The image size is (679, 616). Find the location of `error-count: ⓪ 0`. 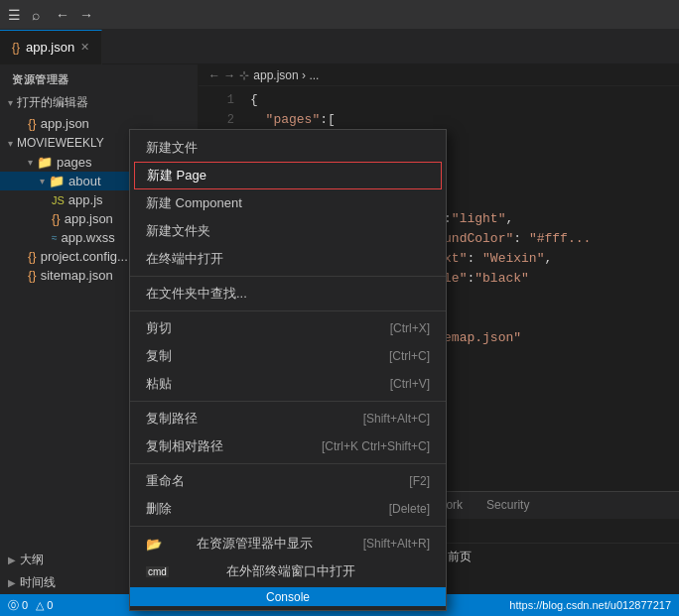

error-count: ⓪ 0 is located at coordinates (18, 605).